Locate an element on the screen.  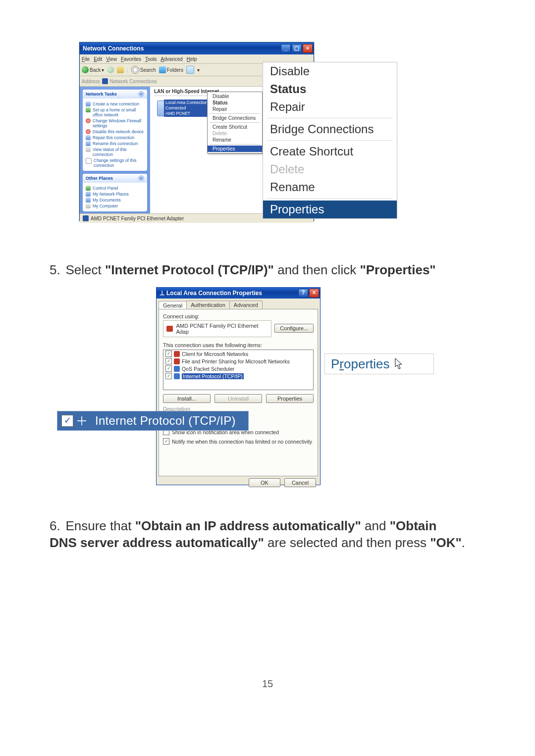
cancel-button: Cancel is located at coordinates (300, 483).